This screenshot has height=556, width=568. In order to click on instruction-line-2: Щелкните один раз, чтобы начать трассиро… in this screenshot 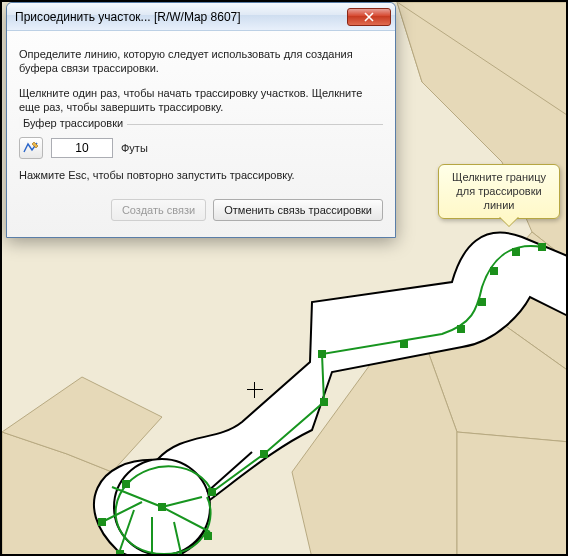, I will do `click(201, 100)`.